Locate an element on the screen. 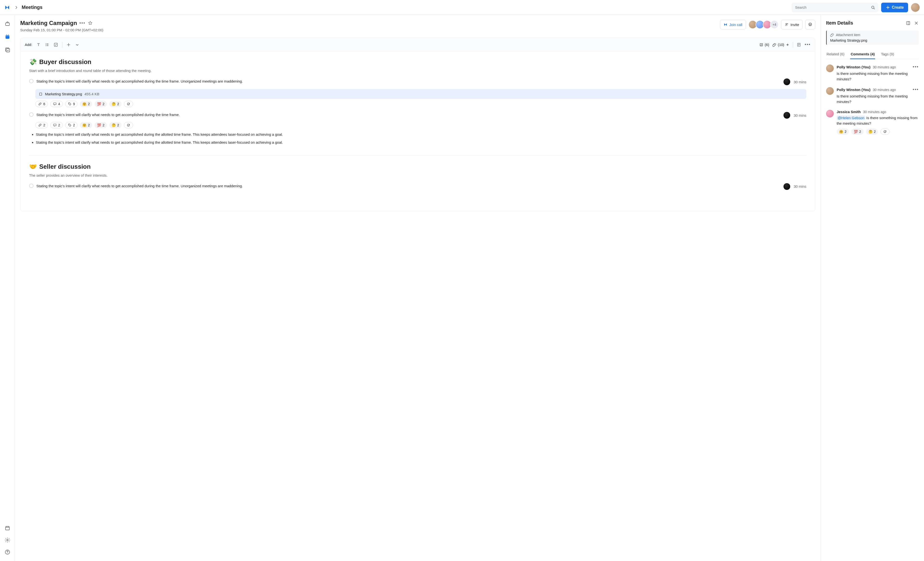 The image size is (924, 561). toolbar-more-icon: ••• is located at coordinates (808, 45).